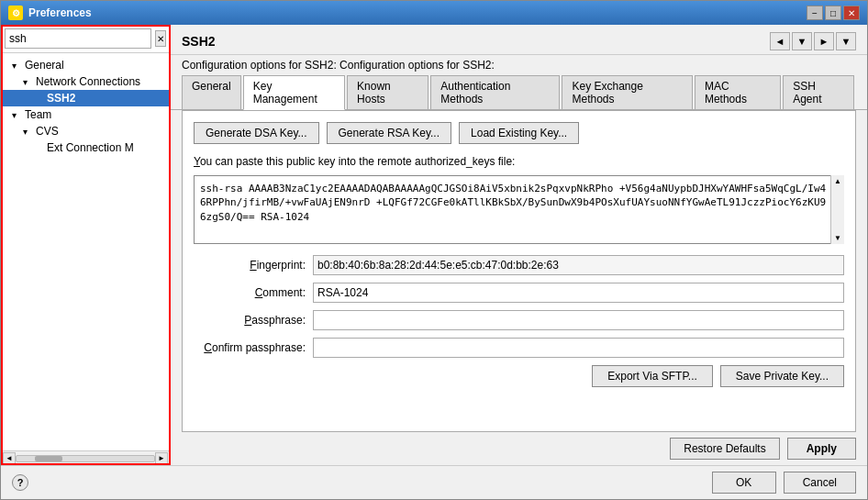 This screenshot has height=500, width=868. What do you see at coordinates (257, 133) in the screenshot?
I see `generate-dsa-button: Generate DSA Key...` at bounding box center [257, 133].